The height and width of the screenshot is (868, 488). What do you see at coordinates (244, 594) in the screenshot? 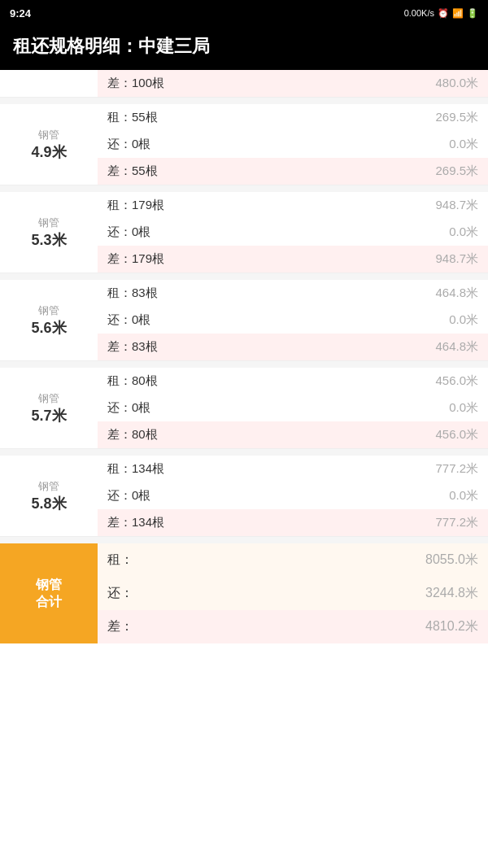
I see `summary-item-row: 钢管合计租：8055.0米还：3244.8米差：4810.2米` at bounding box center [244, 594].